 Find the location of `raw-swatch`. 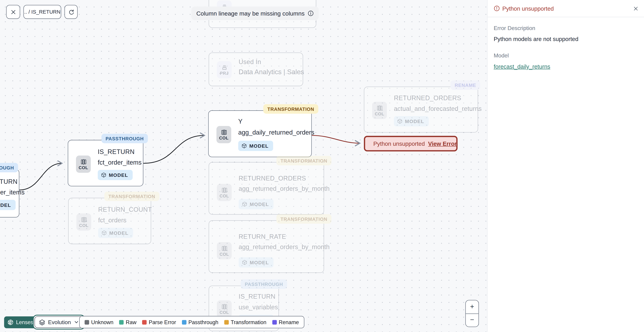

raw-swatch is located at coordinates (122, 322).